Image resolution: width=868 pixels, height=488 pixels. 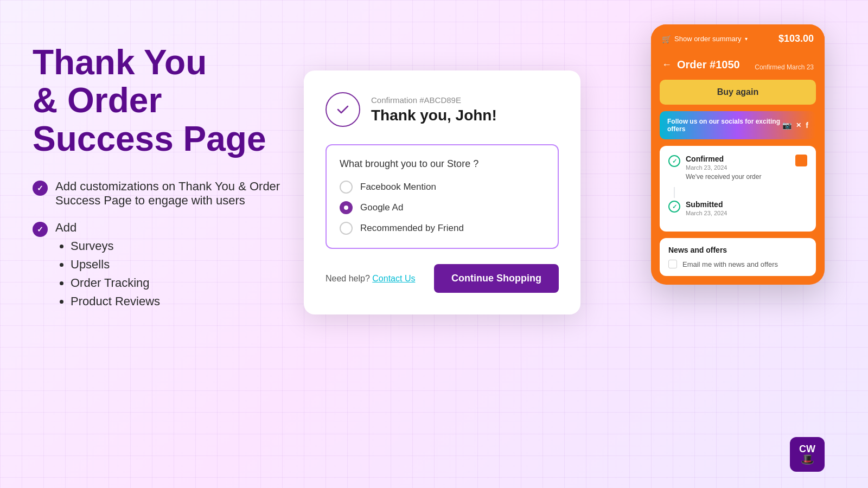 What do you see at coordinates (346, 208) in the screenshot?
I see `radio-google` at bounding box center [346, 208].